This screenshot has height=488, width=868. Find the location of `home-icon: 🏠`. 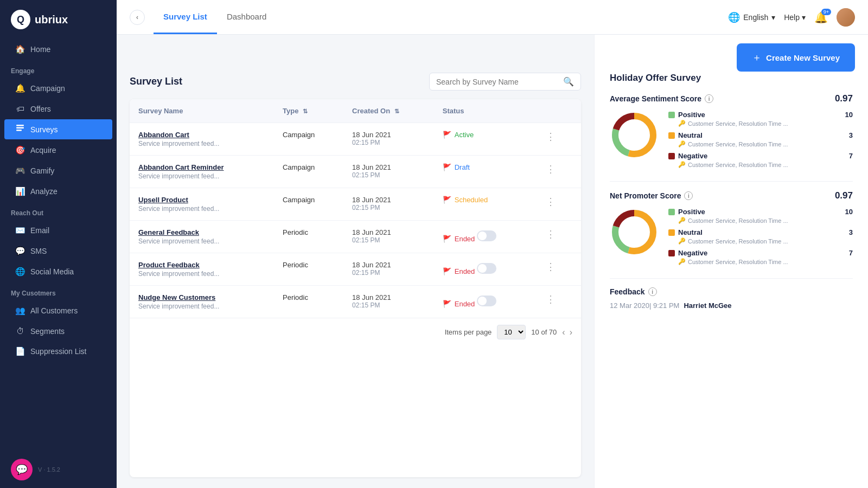

home-icon: 🏠 is located at coordinates (20, 49).